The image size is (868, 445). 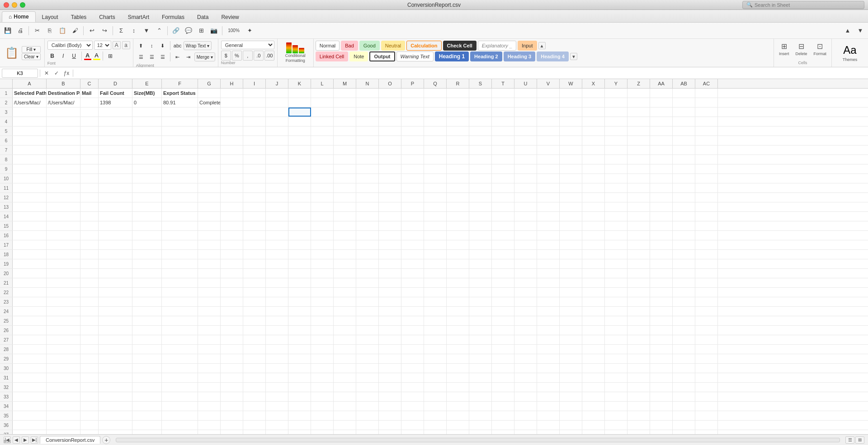 I want to click on cell-d10, so click(x=116, y=178).